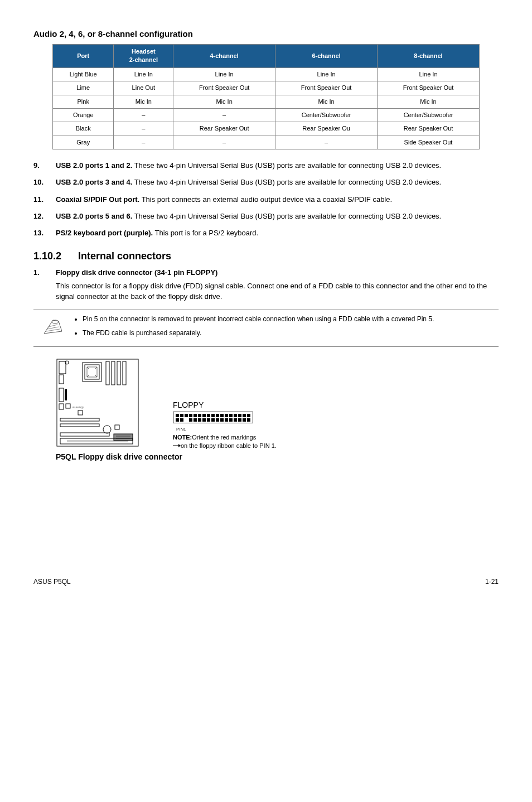  What do you see at coordinates (253, 328) in the screenshot?
I see `note-list: Pin 5 on the connector is removed to pre…` at bounding box center [253, 328].